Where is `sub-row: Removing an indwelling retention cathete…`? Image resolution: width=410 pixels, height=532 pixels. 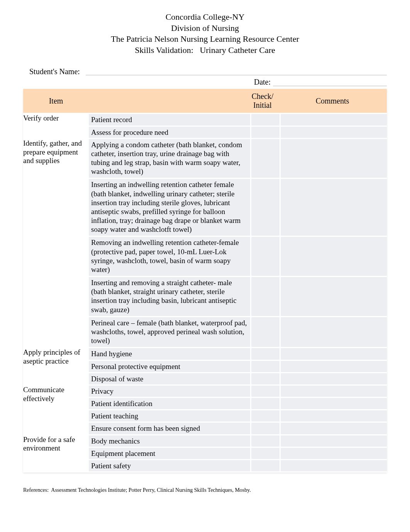 sub-row: Removing an indwelling retention cathete… is located at coordinates (238, 257).